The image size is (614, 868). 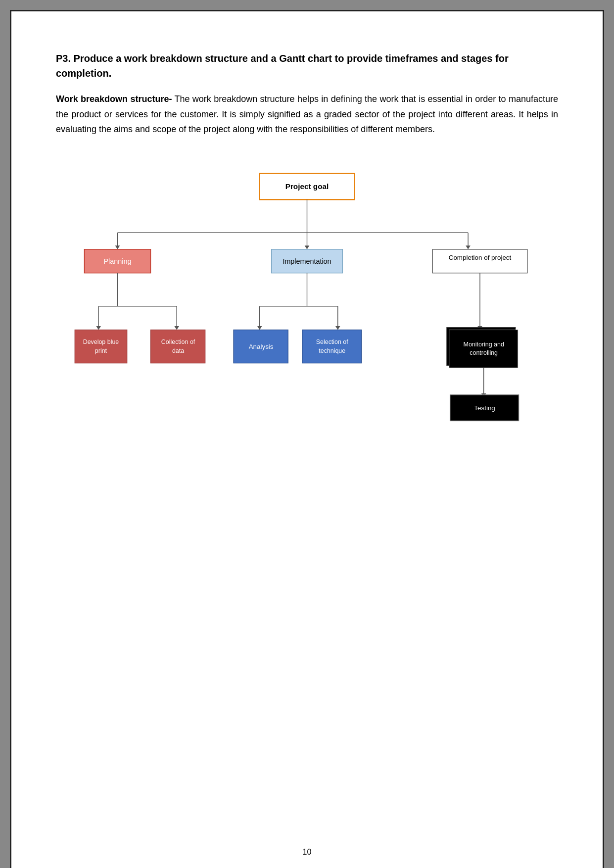 I want to click on develop-blueprint-label2: print, so click(x=101, y=350).